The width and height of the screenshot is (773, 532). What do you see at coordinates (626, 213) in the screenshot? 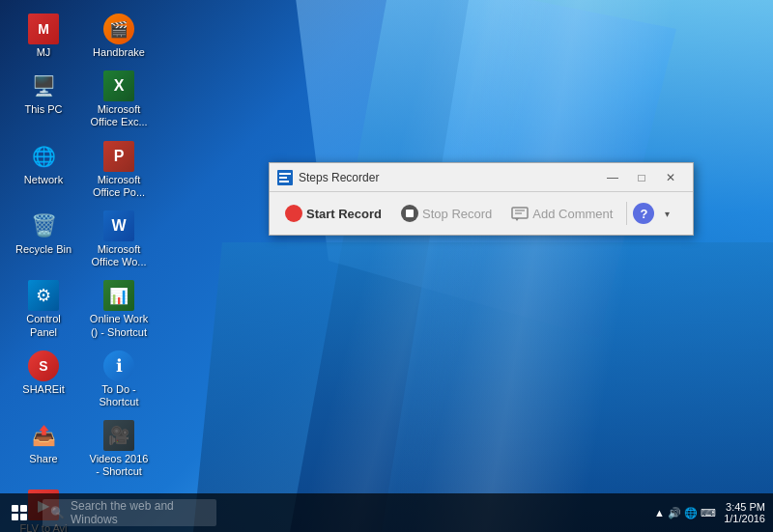
I see `toolbar-separator` at bounding box center [626, 213].